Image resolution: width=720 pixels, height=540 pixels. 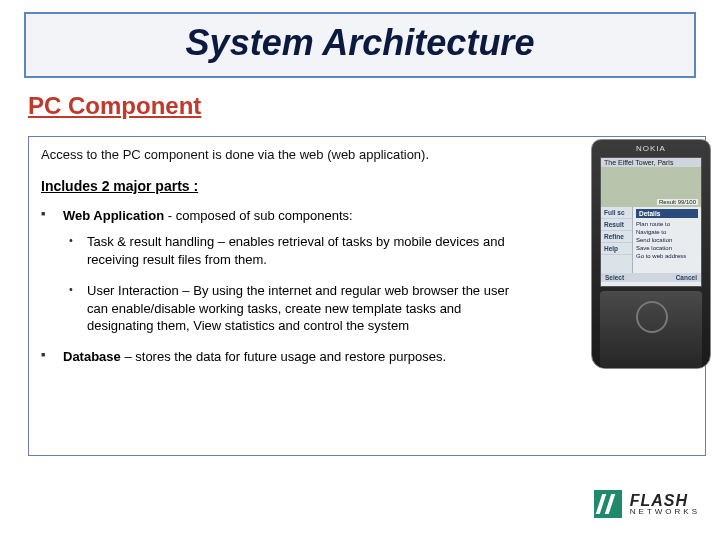 I want to click on item-lead: Web Application, so click(x=114, y=216).